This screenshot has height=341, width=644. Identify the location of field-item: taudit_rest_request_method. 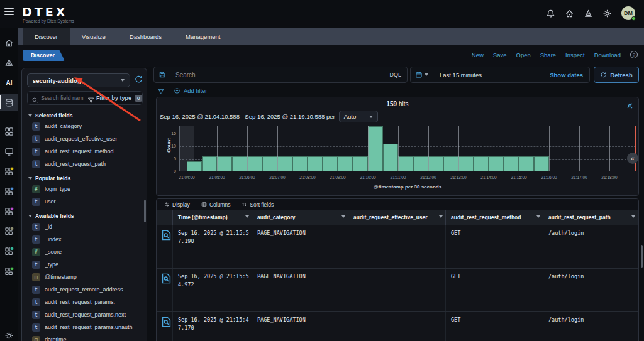
(84, 151).